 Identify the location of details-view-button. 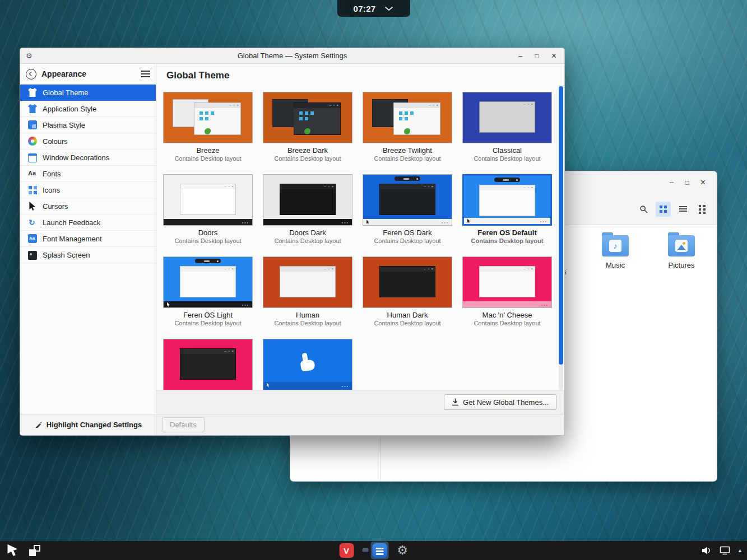
(703, 209).